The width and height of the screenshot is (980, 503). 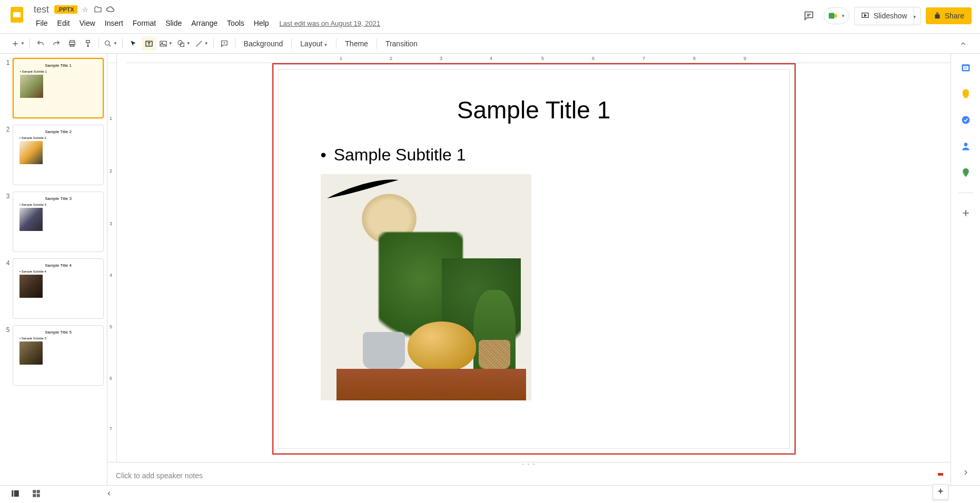 I want to click on layout-button: Layout▼, so click(x=314, y=44).